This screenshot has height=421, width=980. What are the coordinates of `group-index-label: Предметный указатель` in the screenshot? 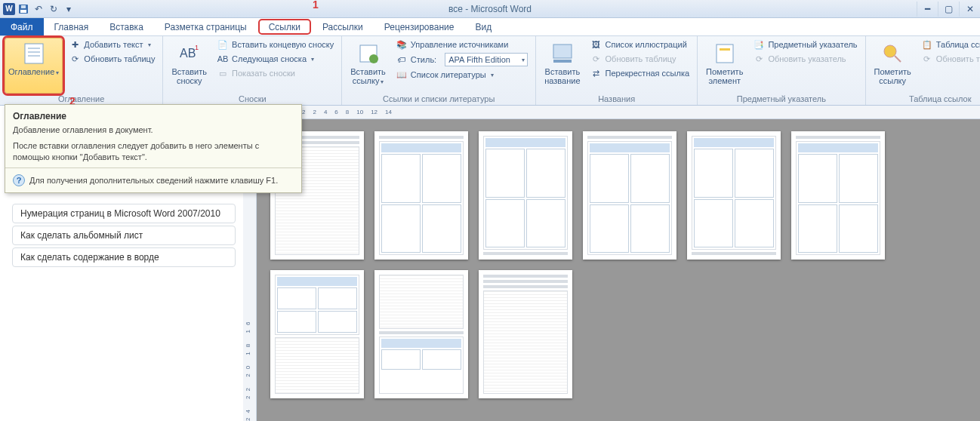 It's located at (781, 100).